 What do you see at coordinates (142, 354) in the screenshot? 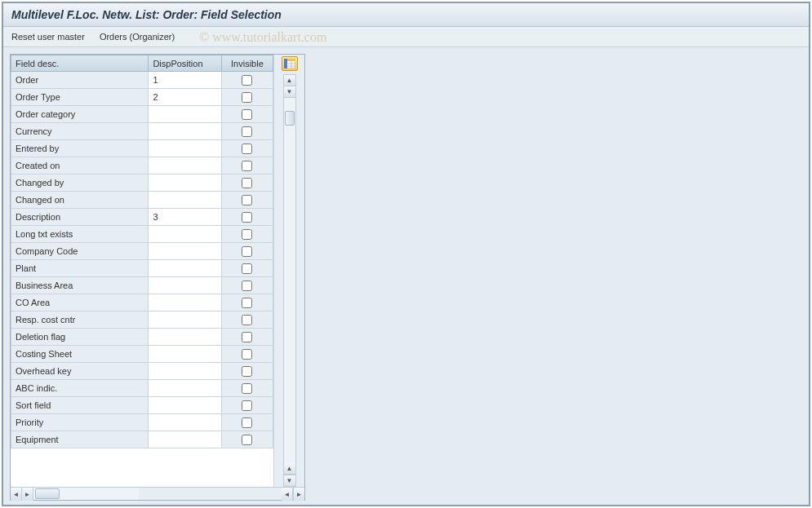
I see `table-row: Costing Sheet` at bounding box center [142, 354].